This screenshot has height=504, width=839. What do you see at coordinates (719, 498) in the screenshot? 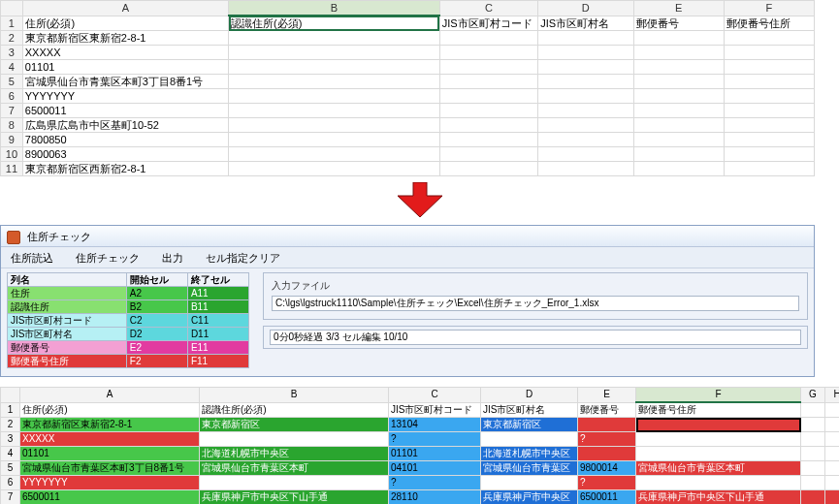
I see `cell: 兵庫県神戸市中央区下山手通` at bounding box center [719, 498].